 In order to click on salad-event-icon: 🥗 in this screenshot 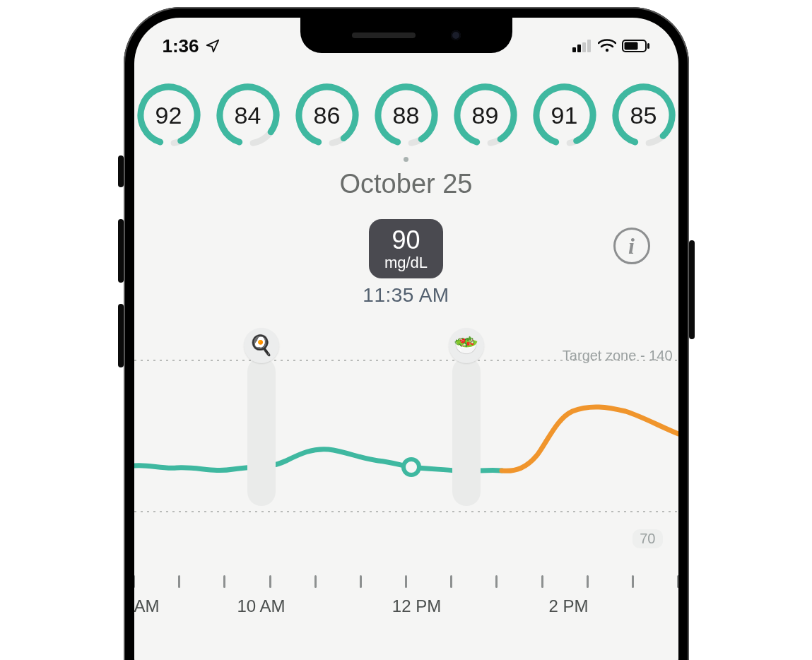, I will do `click(466, 346)`.